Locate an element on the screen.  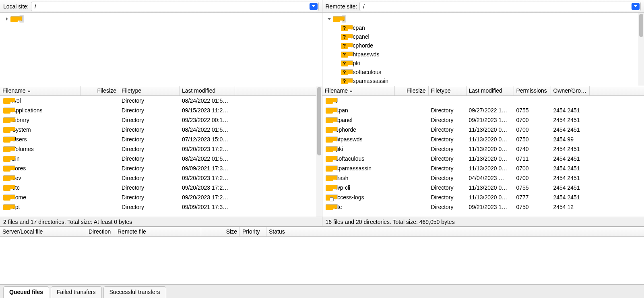
file-permissions: 0711 is located at coordinates (533, 159).